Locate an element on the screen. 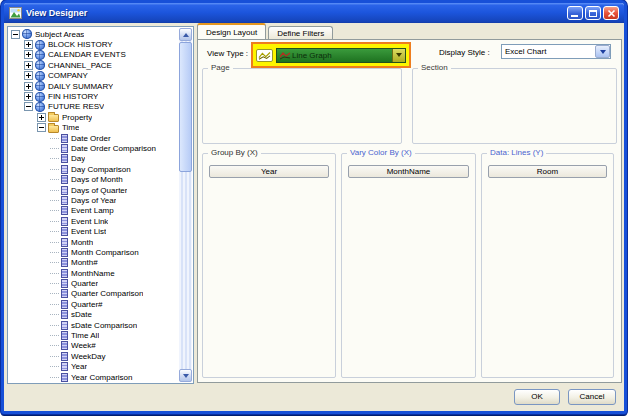 The width and height of the screenshot is (630, 418). ok-button: OK is located at coordinates (537, 397).